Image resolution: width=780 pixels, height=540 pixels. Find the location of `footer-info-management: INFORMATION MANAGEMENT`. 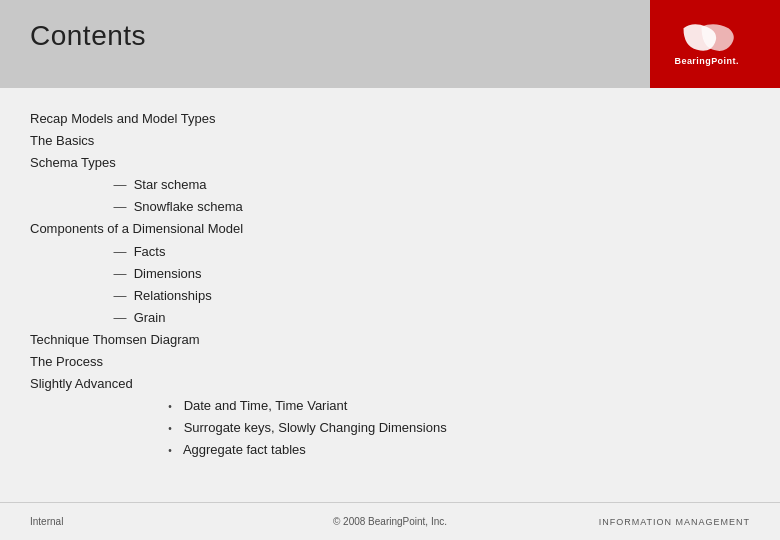

footer-info-management: INFORMATION MANAGEMENT is located at coordinates (630, 522).